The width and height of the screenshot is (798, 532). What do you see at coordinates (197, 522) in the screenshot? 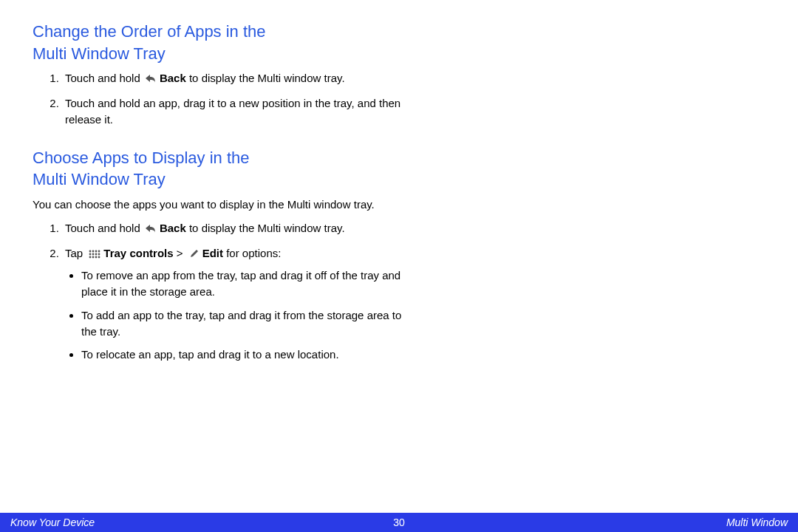
I see `footer-left: Know Your Device` at bounding box center [197, 522].